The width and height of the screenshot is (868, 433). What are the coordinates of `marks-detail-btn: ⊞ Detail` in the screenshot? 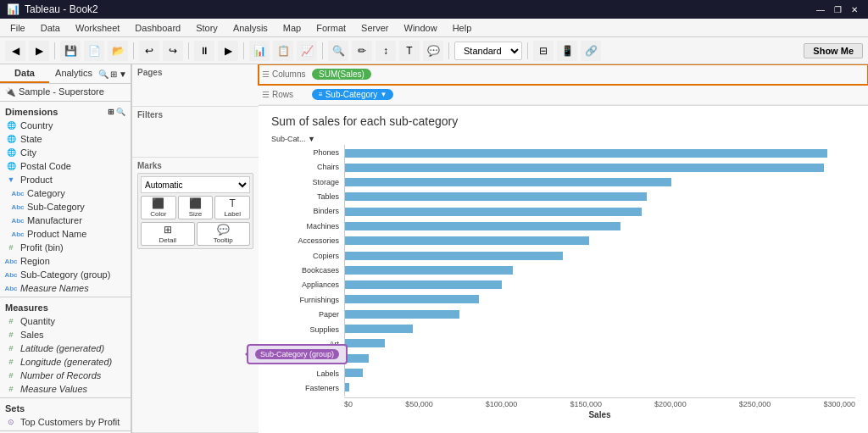 It's located at (168, 234).